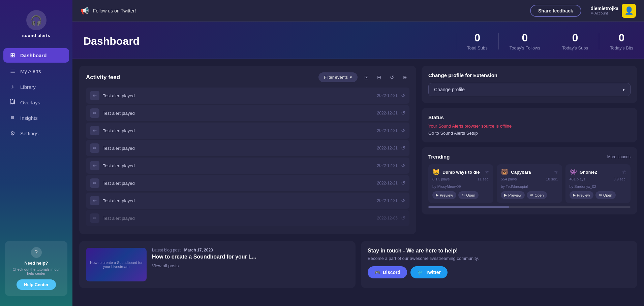 The width and height of the screenshot is (644, 306). Describe the element at coordinates (462, 172) in the screenshot. I see `trending-sound-name: Dumb ways to die` at that location.